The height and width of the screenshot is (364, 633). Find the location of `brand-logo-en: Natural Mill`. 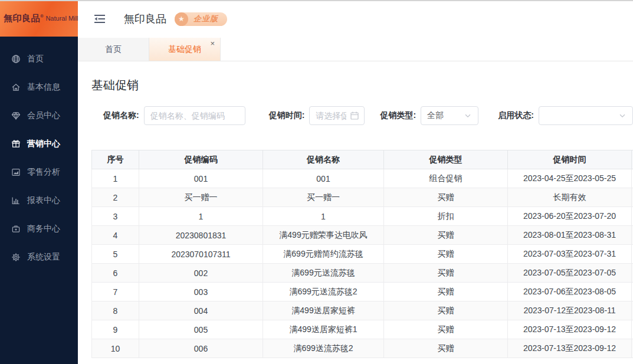

brand-logo-en: Natural Mill is located at coordinates (61, 18).